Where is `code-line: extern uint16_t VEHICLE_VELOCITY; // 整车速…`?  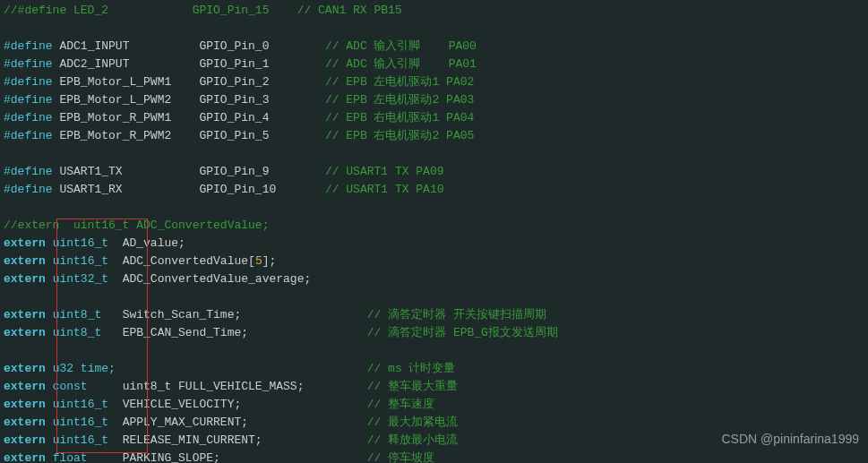 code-line: extern uint16_t VEHICLE_VELOCITY; // 整车速… is located at coordinates (435, 405).